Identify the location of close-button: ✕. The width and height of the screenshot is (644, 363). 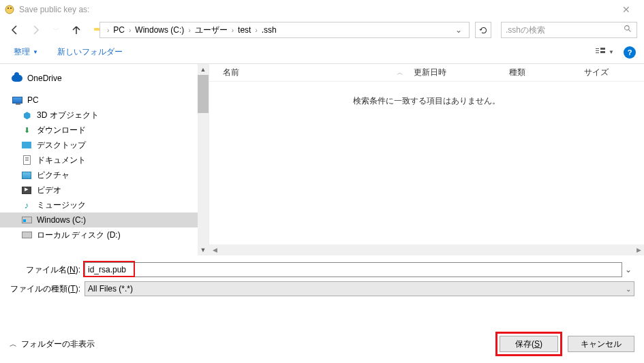
(626, 10).